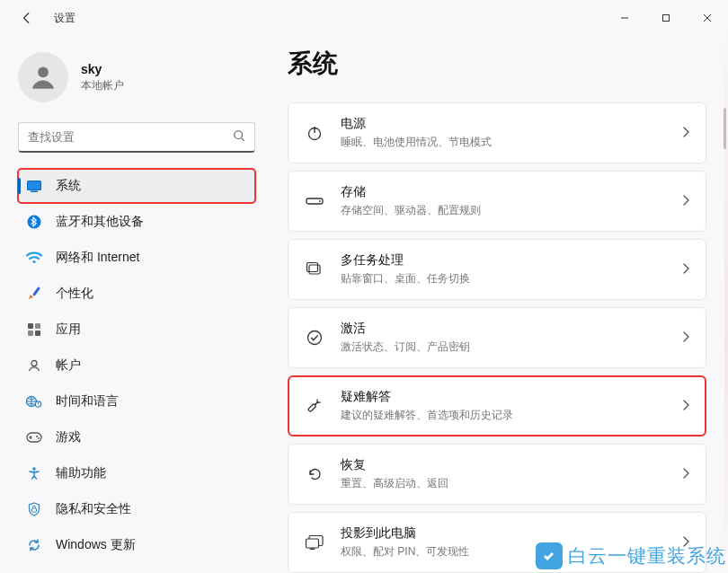  Describe the element at coordinates (497, 201) in the screenshot. I see `card-storage: 存储 存储空间、驱动器、配置规则` at that location.